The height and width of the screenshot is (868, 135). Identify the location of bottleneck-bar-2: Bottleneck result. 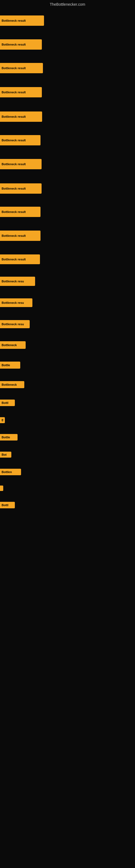
(21, 68).